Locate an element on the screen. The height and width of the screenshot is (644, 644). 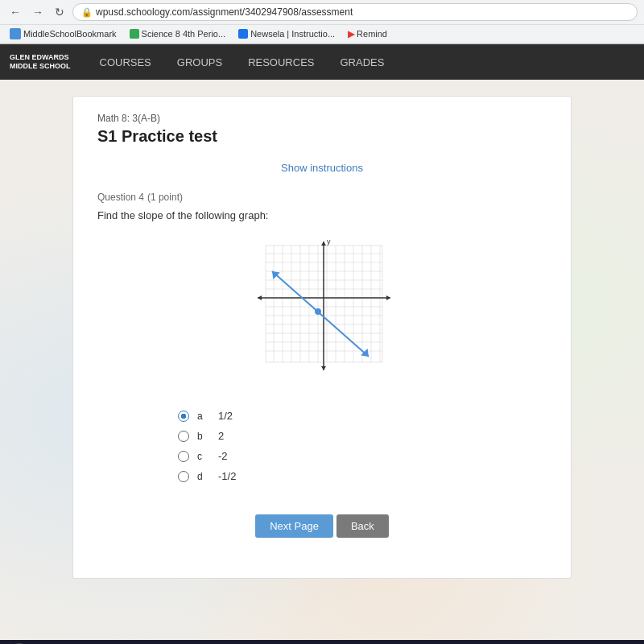
svg-text: y is located at coordinates (328, 242).